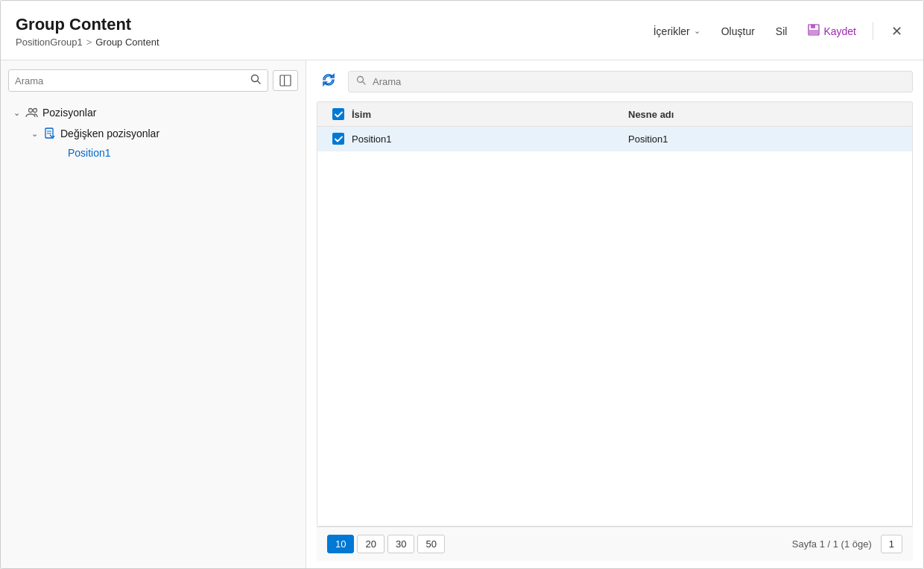  Describe the element at coordinates (370, 544) in the screenshot. I see `page-size-20: 20` at that location.